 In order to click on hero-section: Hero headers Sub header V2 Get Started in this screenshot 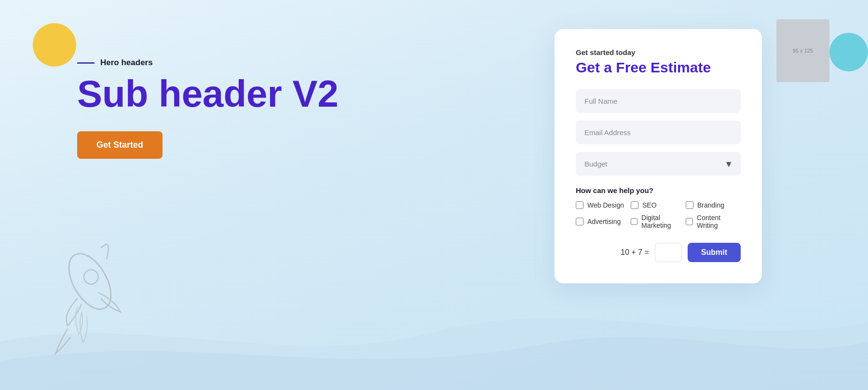, I will do `click(208, 108)`.